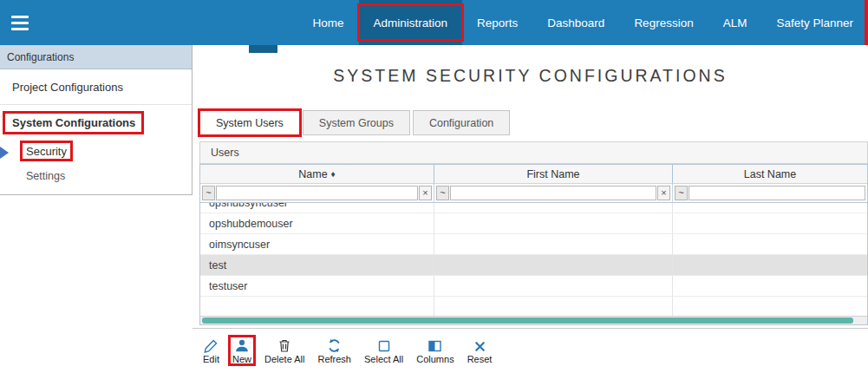  I want to click on nav-label: ALM, so click(735, 23).